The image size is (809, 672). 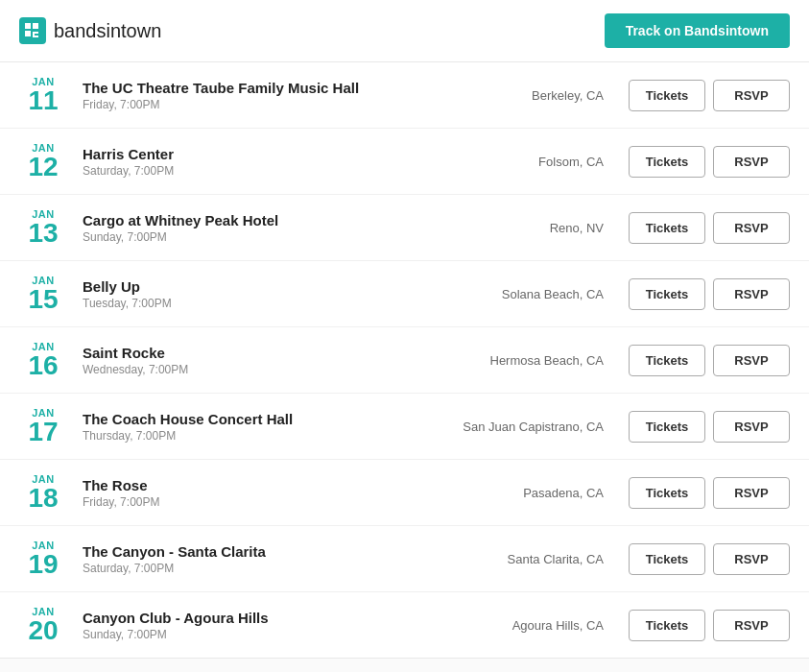 What do you see at coordinates (527, 228) in the screenshot?
I see `event-location: Reno, NV` at bounding box center [527, 228].